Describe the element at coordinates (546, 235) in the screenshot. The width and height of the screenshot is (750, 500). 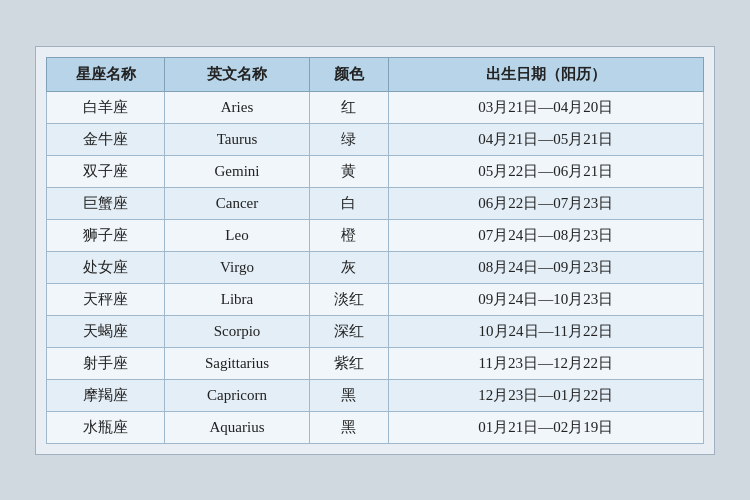
I see `cell-date: 07月24日—08月23日` at that location.